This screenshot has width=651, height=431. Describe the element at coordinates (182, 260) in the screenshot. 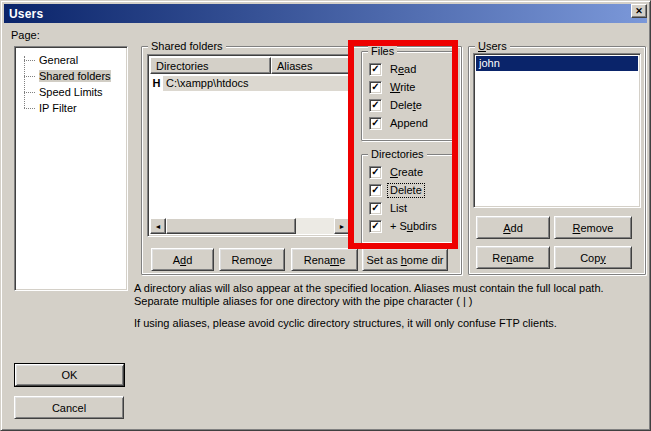

I see `folders-add-button: Add` at that location.